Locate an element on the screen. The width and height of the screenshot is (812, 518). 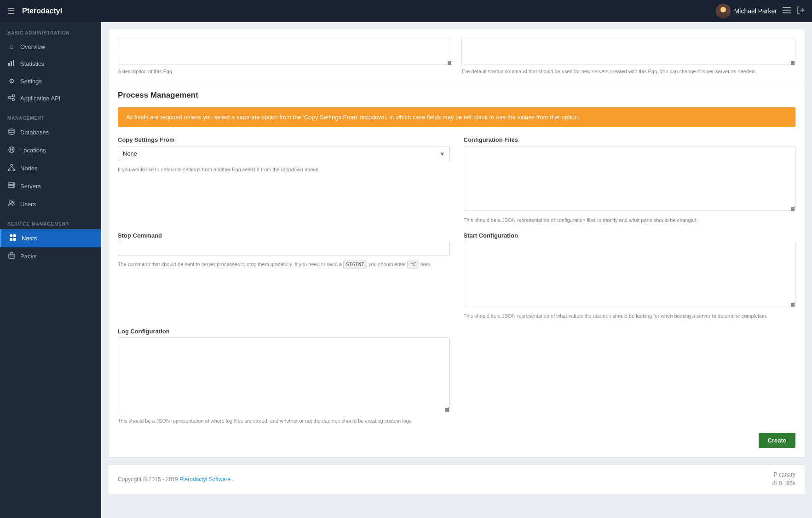
log-config-resize is located at coordinates (447, 410).